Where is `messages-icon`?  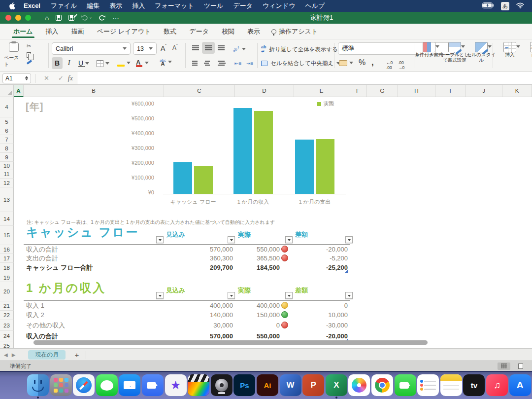 messages-icon is located at coordinates (107, 385).